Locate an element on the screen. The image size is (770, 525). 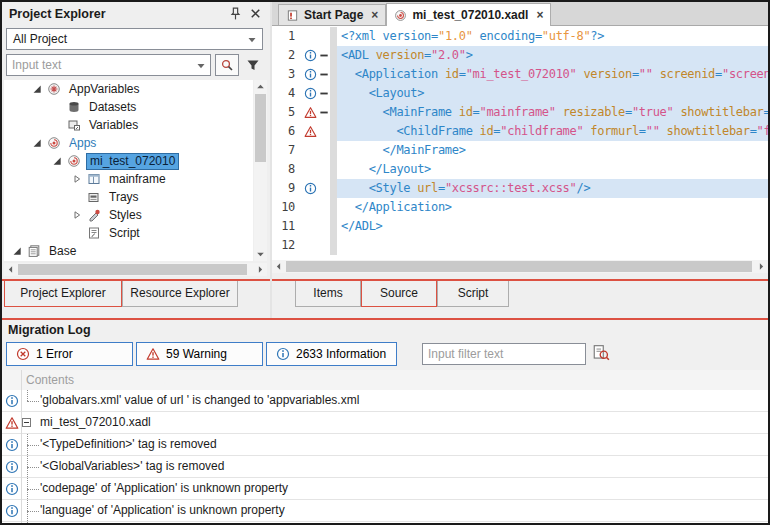
error-filter-button: 1 Error is located at coordinates (70, 354).